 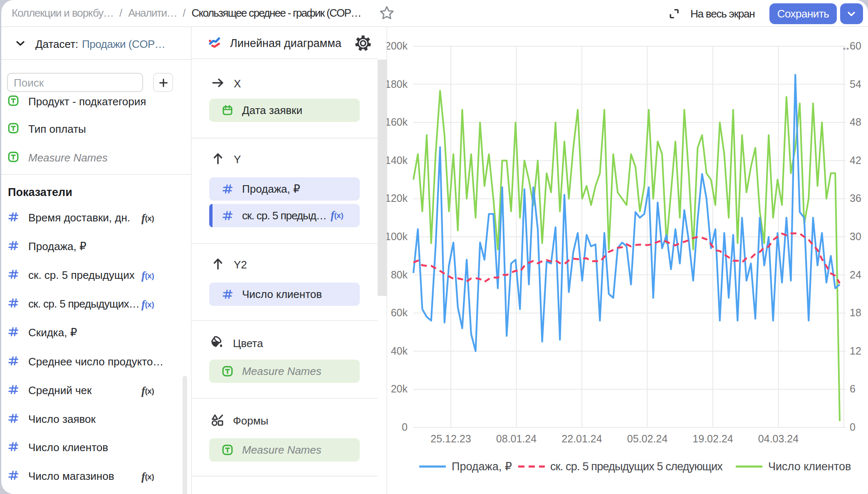 What do you see at coordinates (856, 122) in the screenshot?
I see `svg-text: 48` at bounding box center [856, 122].